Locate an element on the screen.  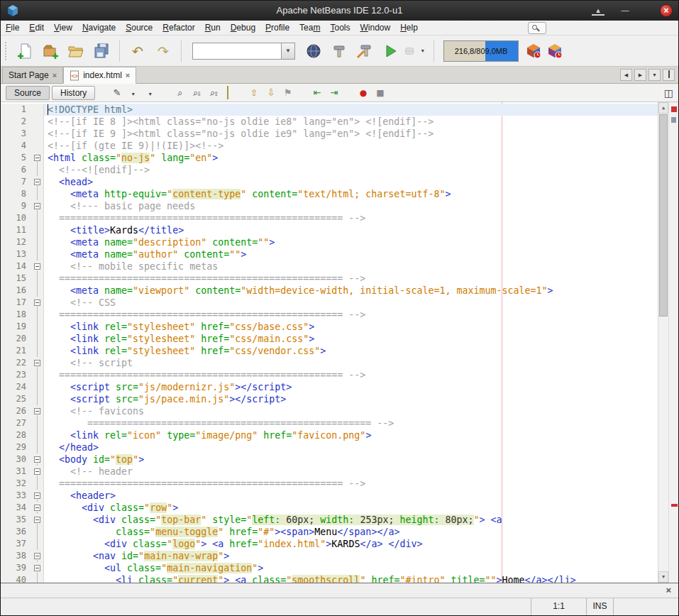
toggle-highlight-button is located at coordinates (228, 93).